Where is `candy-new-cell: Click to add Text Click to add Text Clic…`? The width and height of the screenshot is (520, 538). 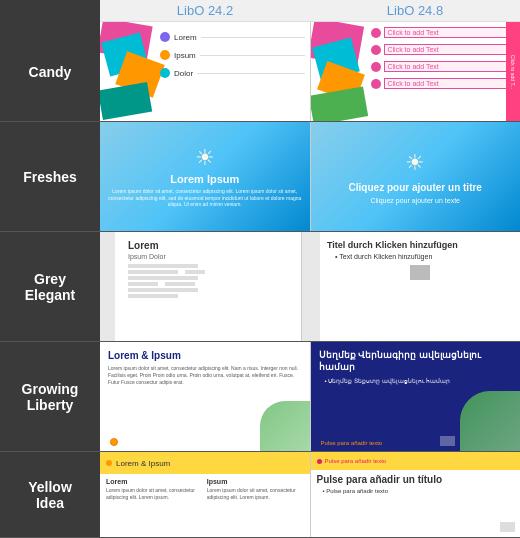 candy-new-cell: Click to add Text Click to add Text Clic… is located at coordinates (416, 72).